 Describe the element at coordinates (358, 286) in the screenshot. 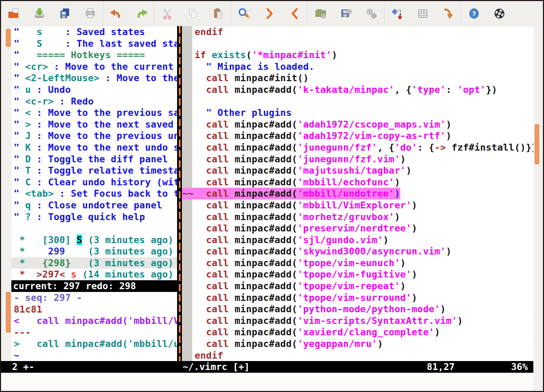

I see `code-line: call minpac#add('tpope/vim-repeat')` at that location.